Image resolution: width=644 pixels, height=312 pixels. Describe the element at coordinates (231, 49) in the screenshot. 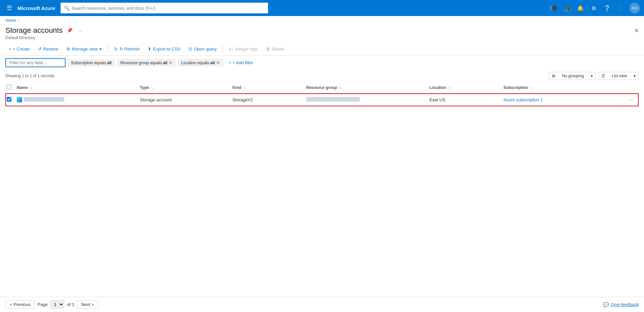

I see `tags-icon: 🏷` at that location.